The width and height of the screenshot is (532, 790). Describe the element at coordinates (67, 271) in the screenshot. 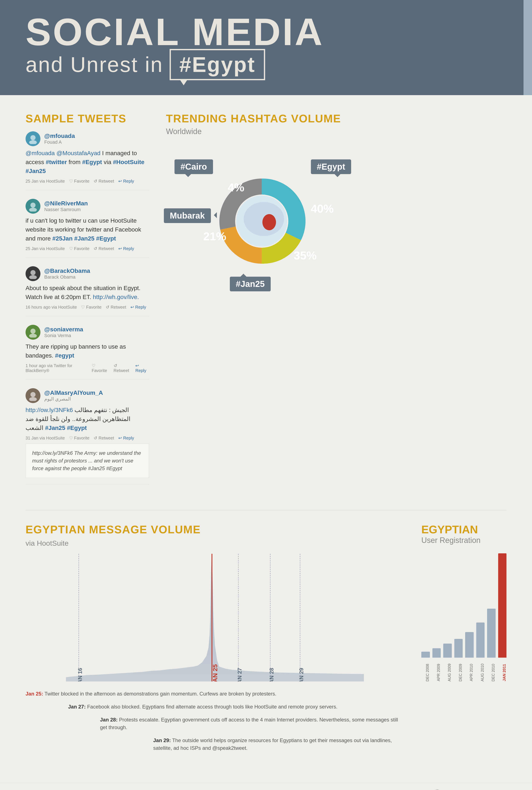

I see `tweet-username: @BarackObama` at that location.